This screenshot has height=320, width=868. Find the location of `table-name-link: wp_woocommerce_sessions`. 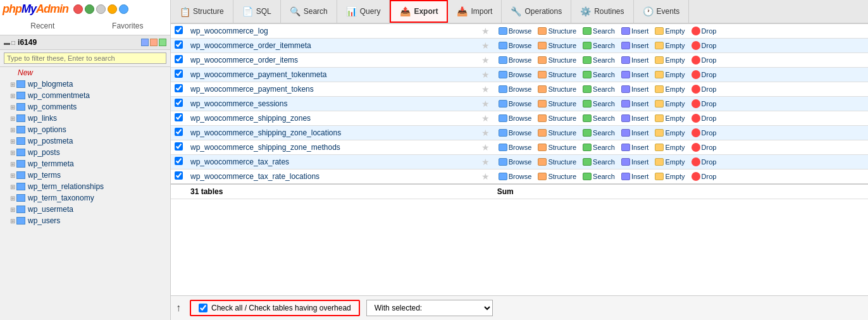

table-name-link: wp_woocommerce_sessions is located at coordinates (239, 104).